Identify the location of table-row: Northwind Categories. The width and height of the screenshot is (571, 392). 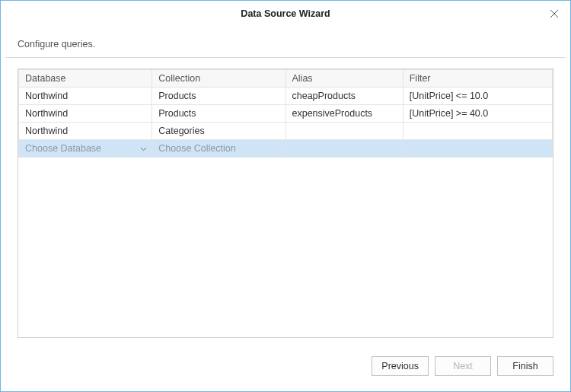
(286, 131).